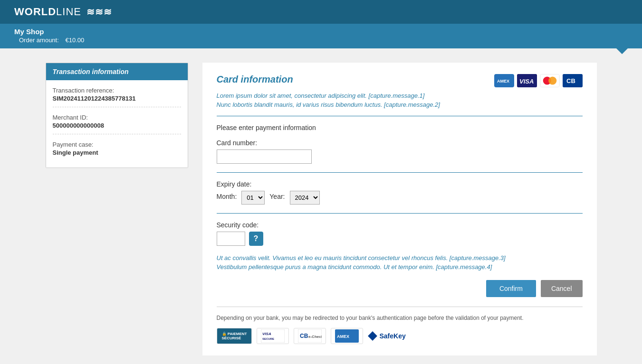  What do you see at coordinates (227, 196) in the screenshot?
I see `month-label: Month:` at bounding box center [227, 196].